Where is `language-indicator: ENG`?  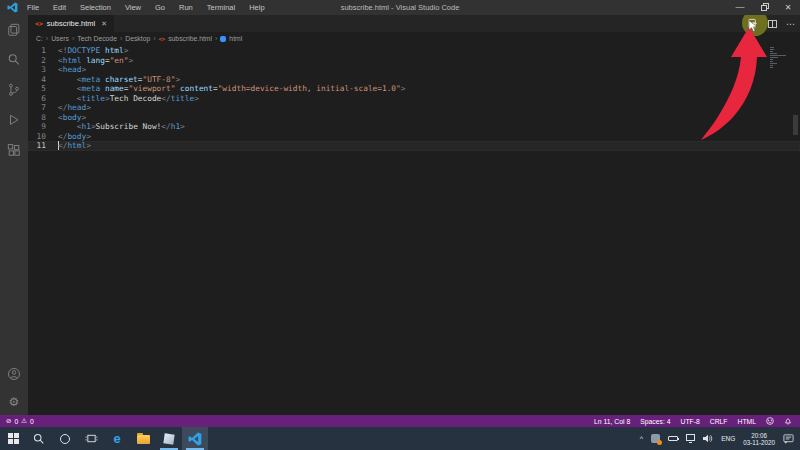
language-indicator: ENG is located at coordinates (728, 438).